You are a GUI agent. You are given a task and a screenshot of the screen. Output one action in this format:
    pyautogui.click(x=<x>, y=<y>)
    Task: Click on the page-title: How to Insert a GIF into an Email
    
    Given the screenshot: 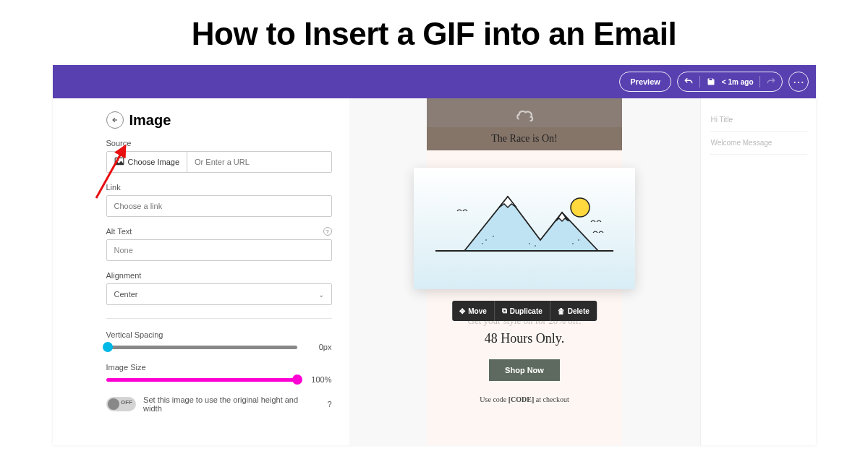 What is the action you would take?
    pyautogui.click(x=434, y=34)
    